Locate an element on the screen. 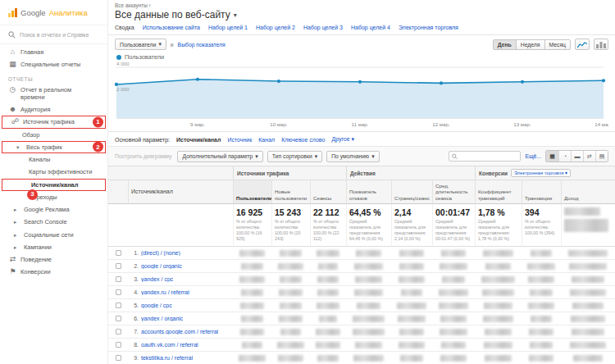 The image size is (615, 364). sort-type-button: Тип сортировки ▾ is located at coordinates (295, 157).